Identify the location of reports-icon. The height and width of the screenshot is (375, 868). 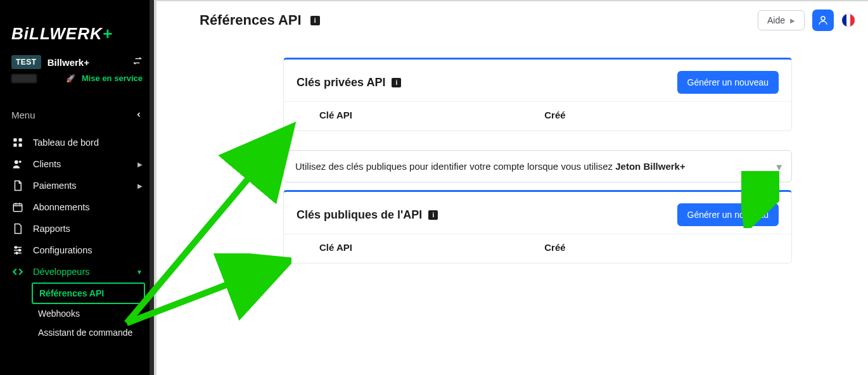
(18, 229).